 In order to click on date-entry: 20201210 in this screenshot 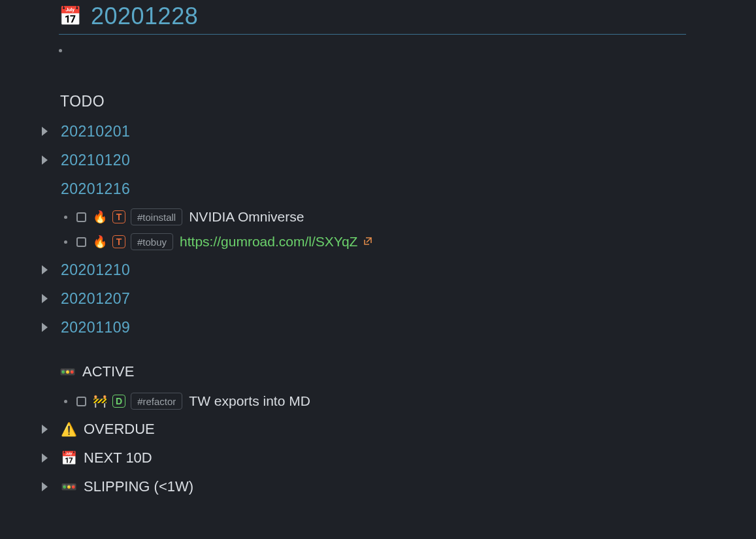, I will do `click(399, 270)`.